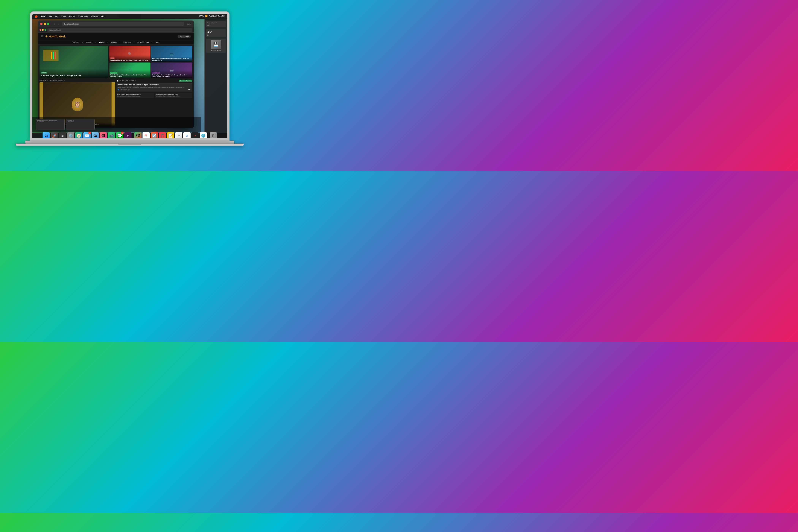  What do you see at coordinates (121, 90) in the screenshot?
I see `thread-author: Dan` at bounding box center [121, 90].